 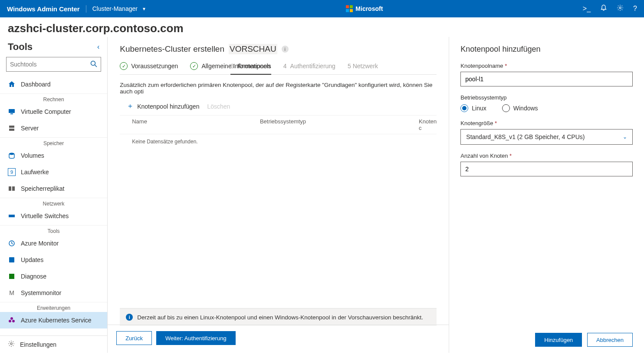 I want to click on azure-monitor-icon, so click(x=12, y=243).